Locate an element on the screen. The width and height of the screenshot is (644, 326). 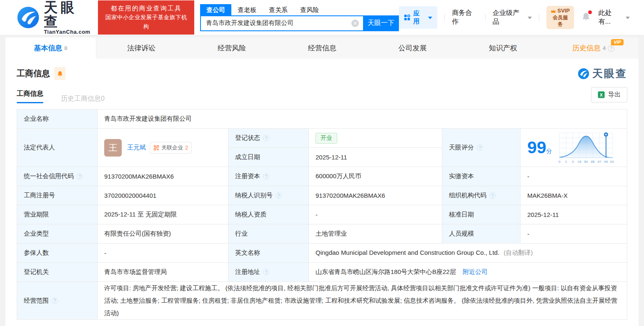
tab-company-development: 公司发展 is located at coordinates (413, 48).